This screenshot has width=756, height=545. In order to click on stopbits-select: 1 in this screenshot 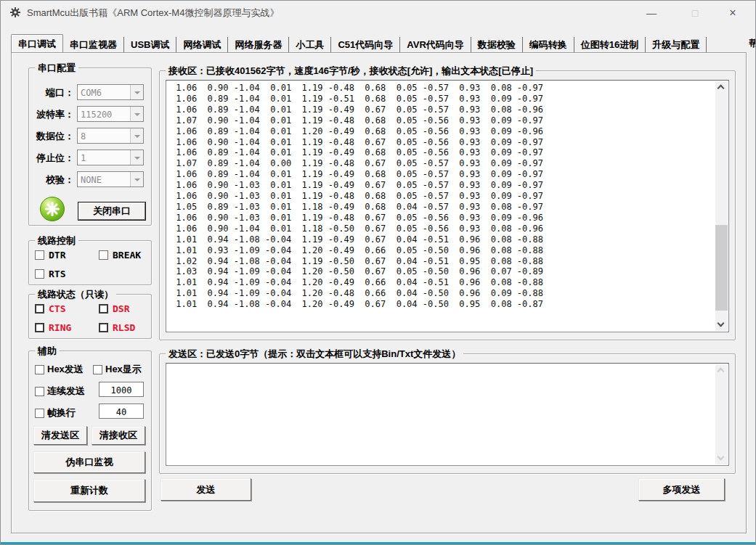, I will do `click(110, 157)`.